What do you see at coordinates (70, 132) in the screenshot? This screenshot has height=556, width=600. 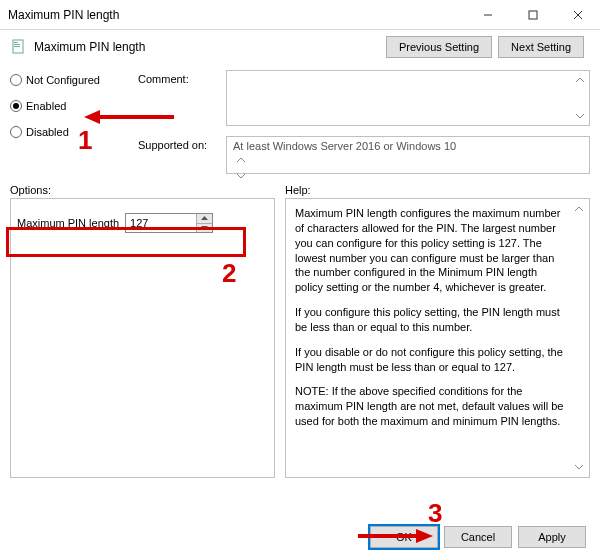 I see `radio-disabled: Disabled` at bounding box center [70, 132].